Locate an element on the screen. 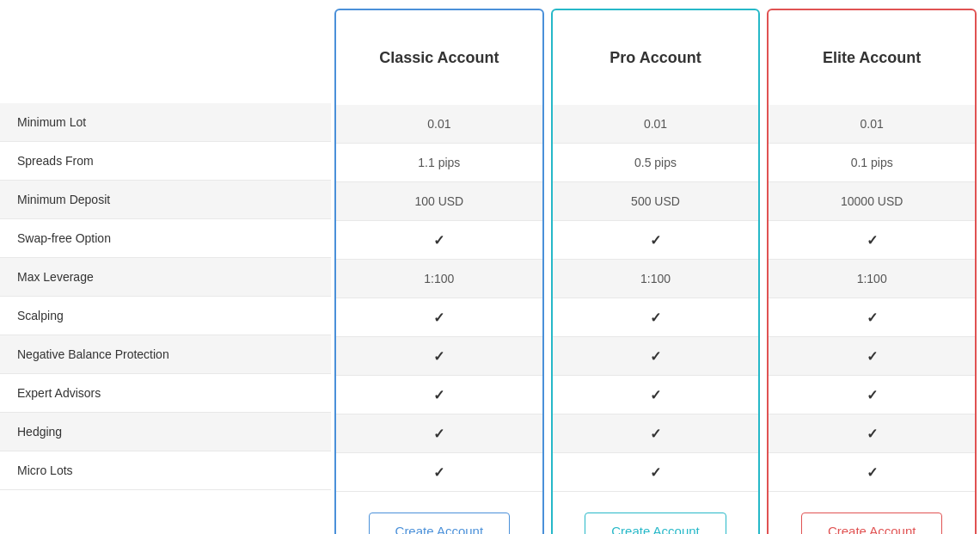 The width and height of the screenshot is (980, 534). label-swap-free: Swap-free Option is located at coordinates (64, 238).